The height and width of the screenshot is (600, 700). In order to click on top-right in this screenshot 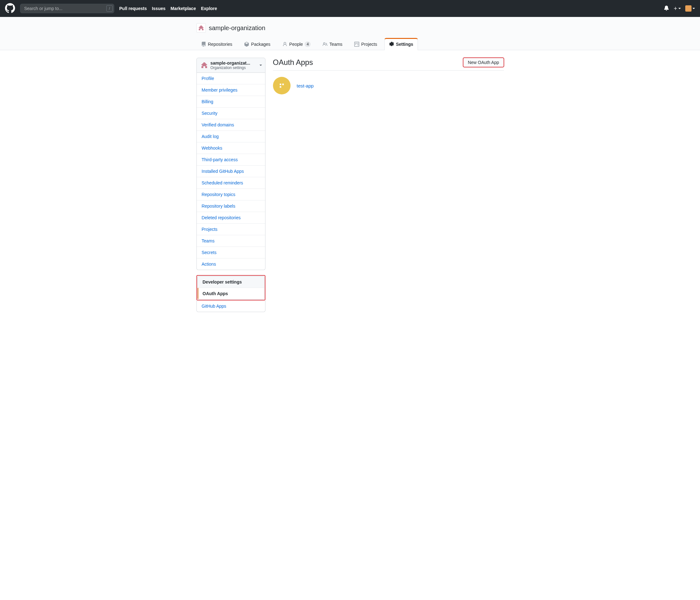, I will do `click(679, 8)`.